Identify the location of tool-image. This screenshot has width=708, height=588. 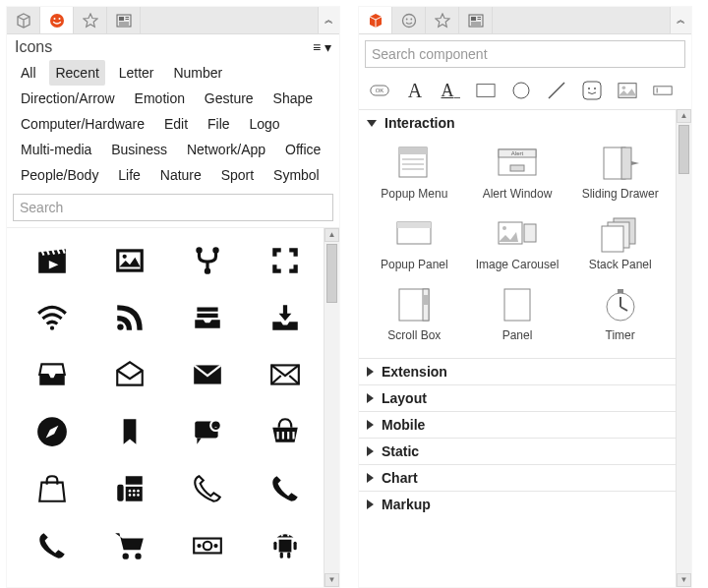
(627, 90).